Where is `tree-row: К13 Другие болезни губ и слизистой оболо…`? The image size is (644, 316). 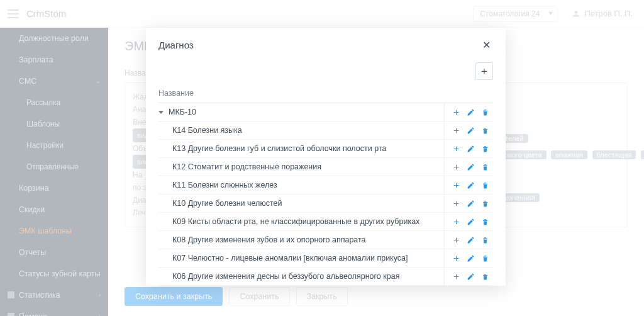
tree-row: К13 Другие болезни губ и слизистой оболо… is located at coordinates (326, 149).